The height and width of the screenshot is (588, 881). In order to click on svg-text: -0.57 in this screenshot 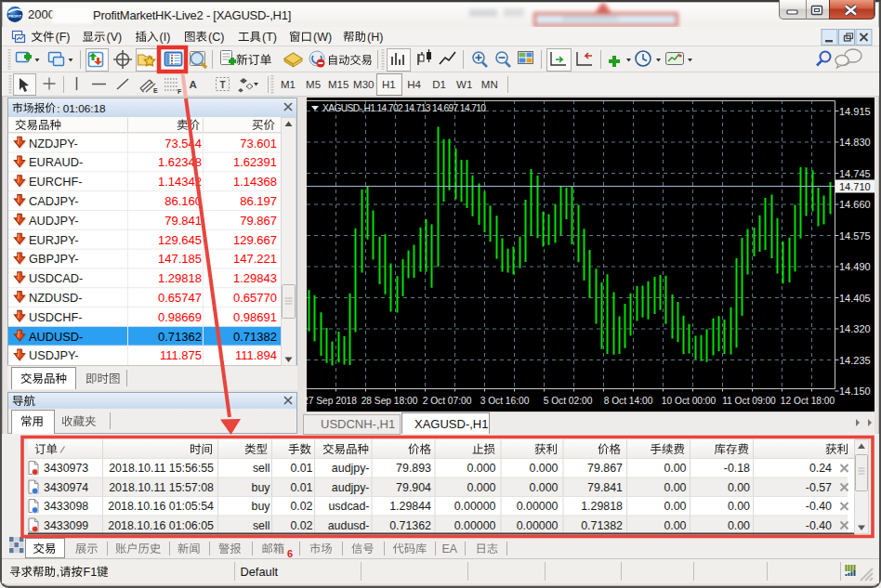, I will do `click(819, 488)`.